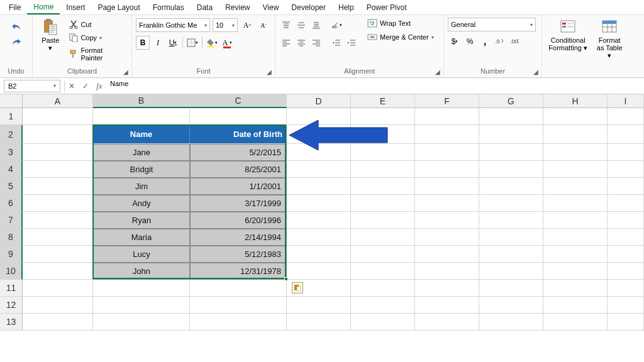  I want to click on cell-G13, so click(511, 322).